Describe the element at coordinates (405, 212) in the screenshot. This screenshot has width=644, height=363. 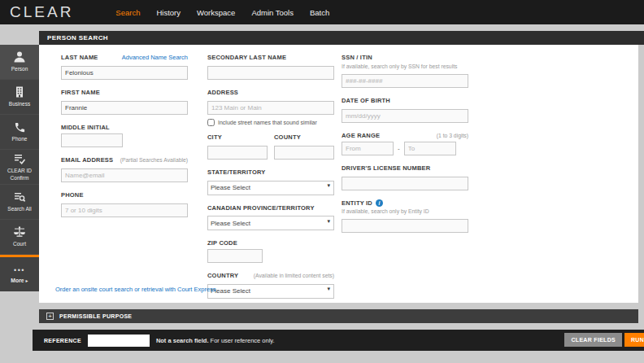
I see `entity-id-note: If available, search only by Entity ID` at that location.